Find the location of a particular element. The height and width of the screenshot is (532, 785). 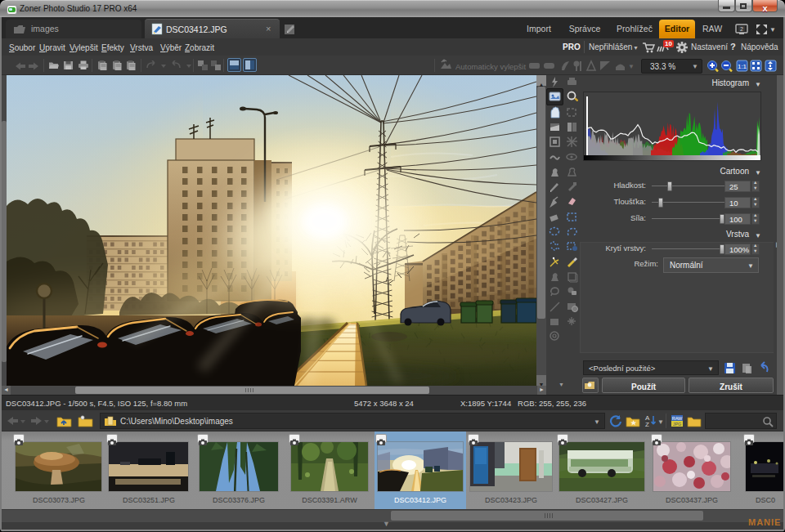

svg-text: JPG is located at coordinates (677, 424).